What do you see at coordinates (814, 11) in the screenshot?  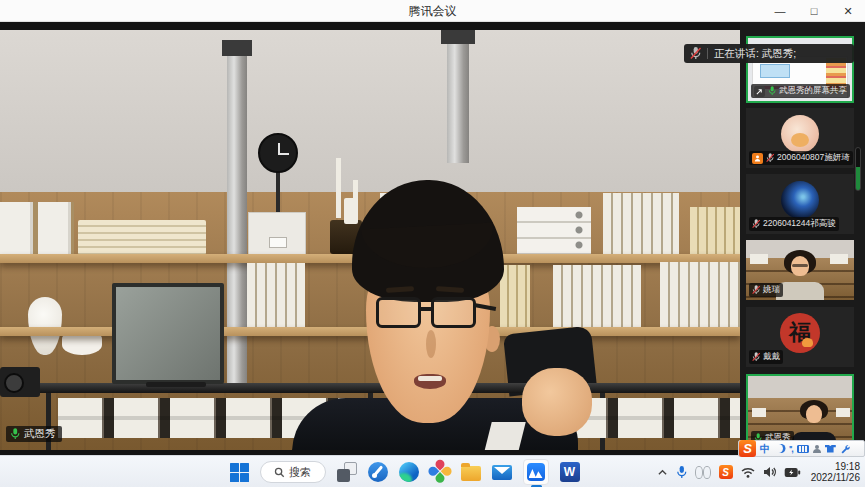 I see `window-controls: — □ ✕` at bounding box center [814, 11].